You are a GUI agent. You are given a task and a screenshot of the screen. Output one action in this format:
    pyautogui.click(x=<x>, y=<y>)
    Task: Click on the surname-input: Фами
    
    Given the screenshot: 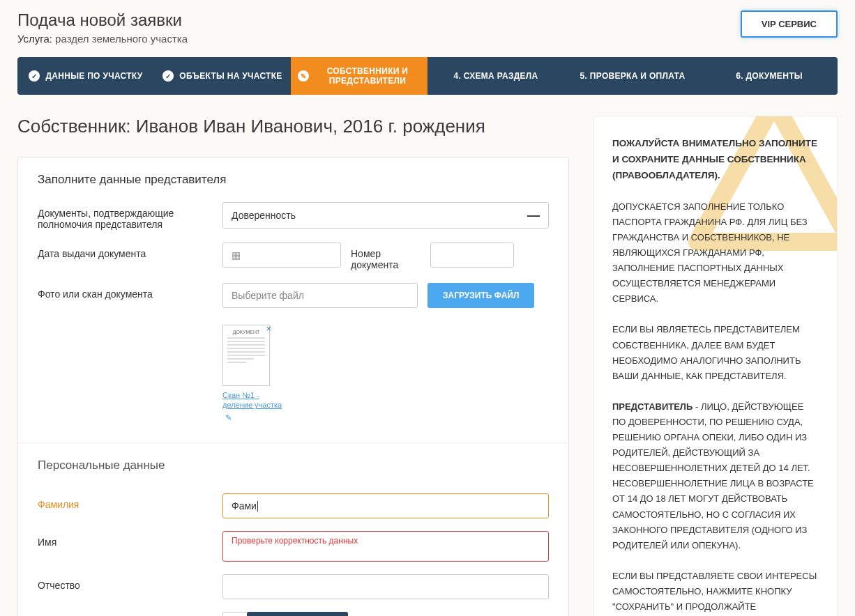 What is the action you would take?
    pyautogui.click(x=386, y=506)
    